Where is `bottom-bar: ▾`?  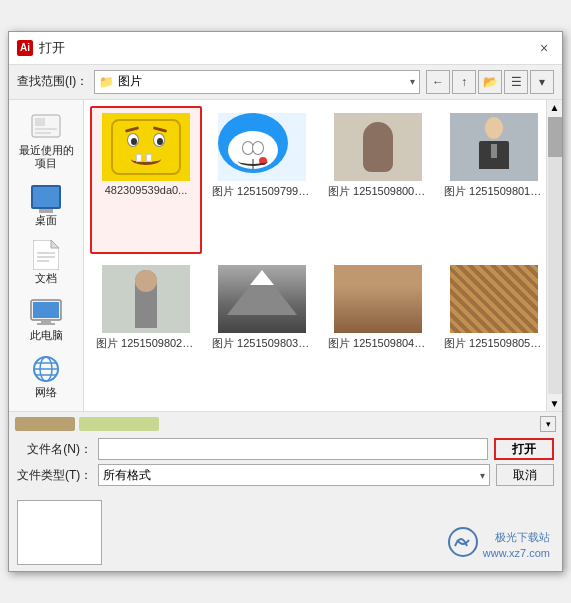
bottom-bar: ▾ is located at coordinates (286, 423).